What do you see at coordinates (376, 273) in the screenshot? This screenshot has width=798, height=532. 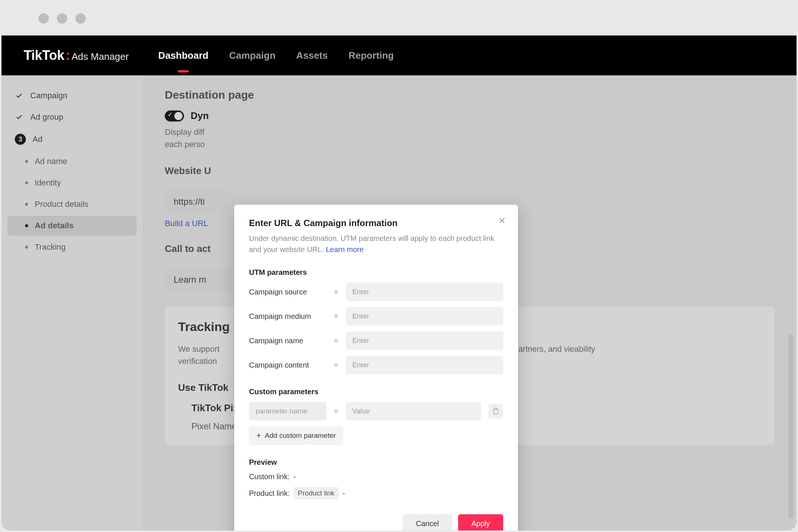 I see `utm-heading: UTM parameters` at bounding box center [376, 273].